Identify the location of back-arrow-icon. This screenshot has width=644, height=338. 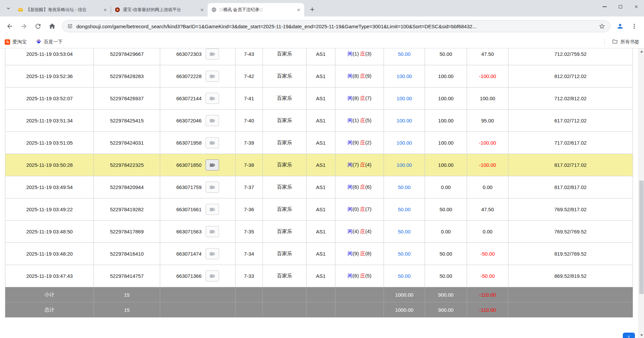
(10, 26).